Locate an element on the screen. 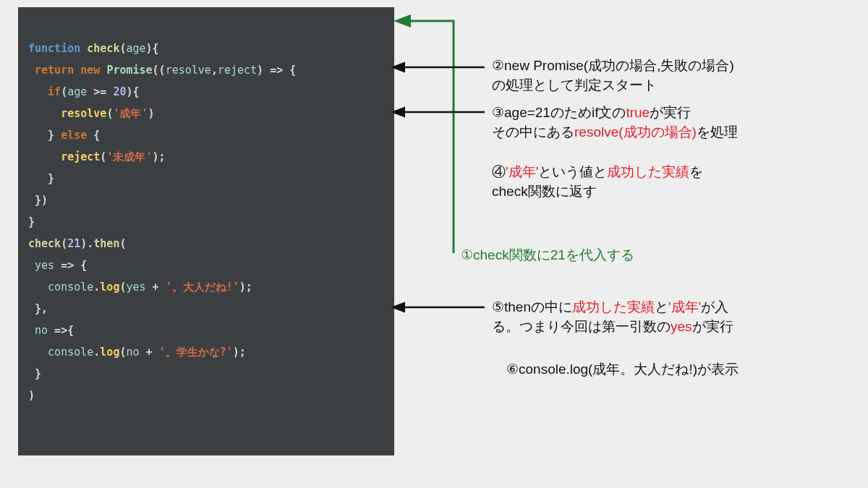 This screenshot has width=868, height=488. note-2-line2: の処理として判定スタート is located at coordinates (574, 85).